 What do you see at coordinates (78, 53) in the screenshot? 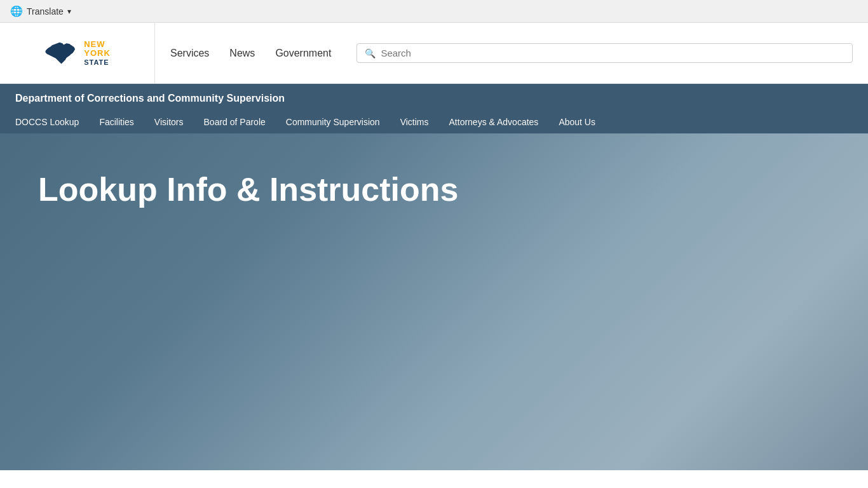
I see `ny-state-logo: NEW YORK STATE` at bounding box center [78, 53].